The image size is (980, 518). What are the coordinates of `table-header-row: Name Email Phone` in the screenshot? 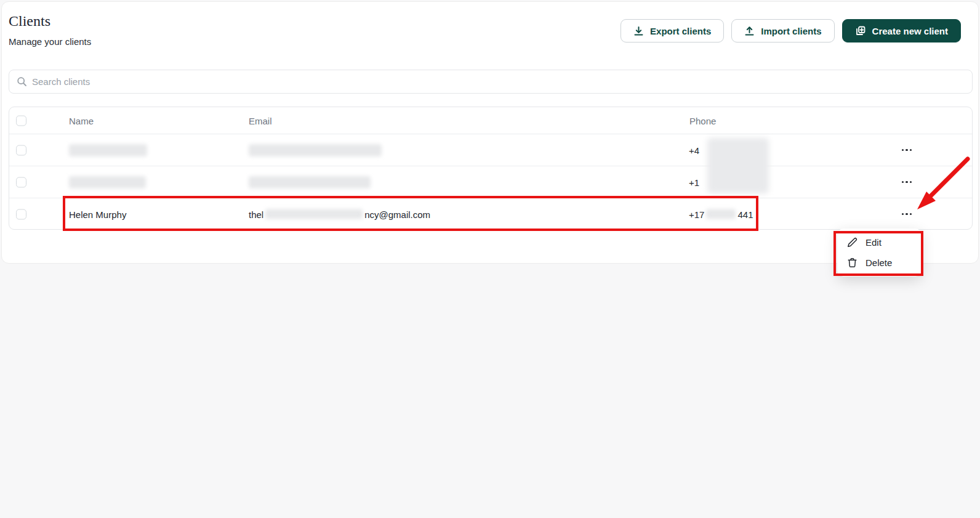 It's located at (491, 121).